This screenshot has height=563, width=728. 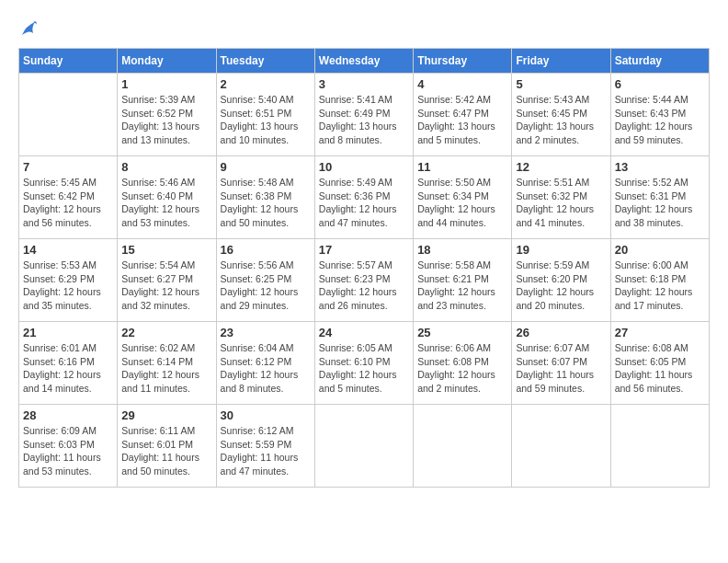 What do you see at coordinates (364, 250) in the screenshot?
I see `day-number: 17` at bounding box center [364, 250].